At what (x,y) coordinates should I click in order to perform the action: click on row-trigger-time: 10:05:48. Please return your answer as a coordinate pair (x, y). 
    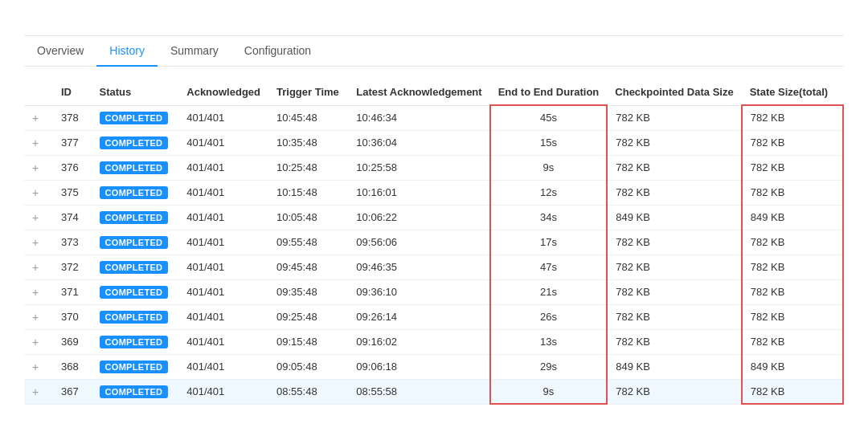
    Looking at the image, I should click on (309, 217).